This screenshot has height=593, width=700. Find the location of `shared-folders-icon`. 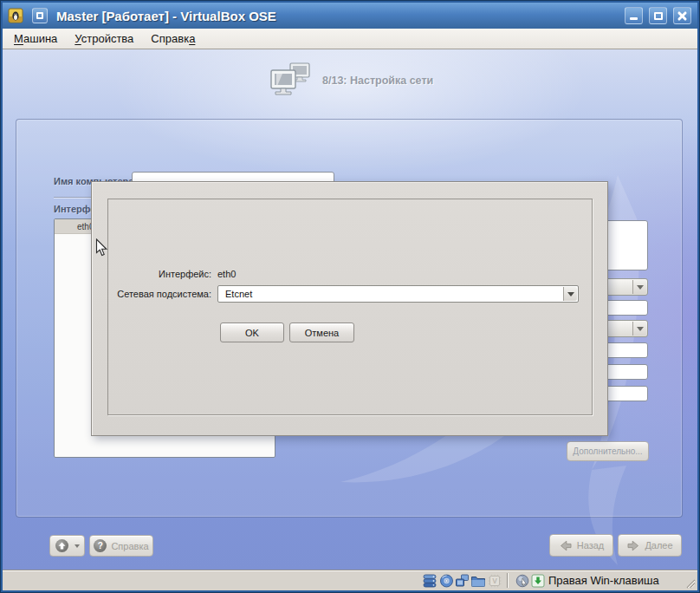

shared-folders-icon is located at coordinates (478, 581).